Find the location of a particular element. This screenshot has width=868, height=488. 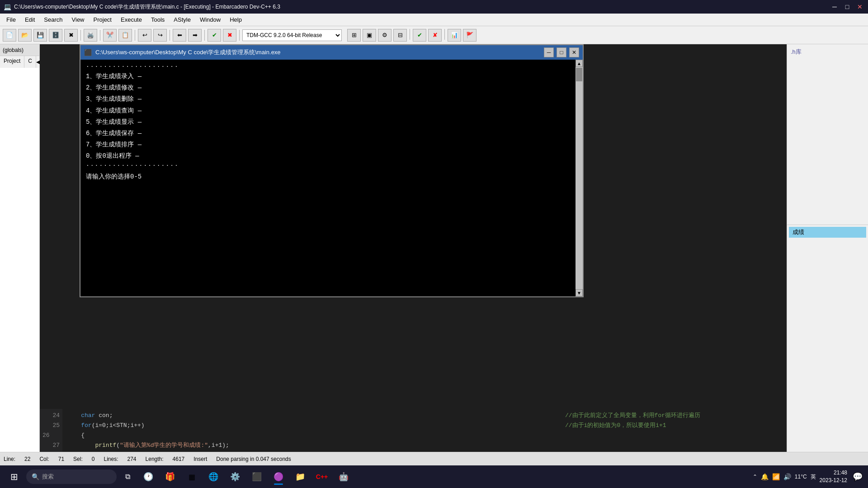

title-bar: 💻 C:\Users\ws-computer\Desktop\My C code… is located at coordinates (434, 7).